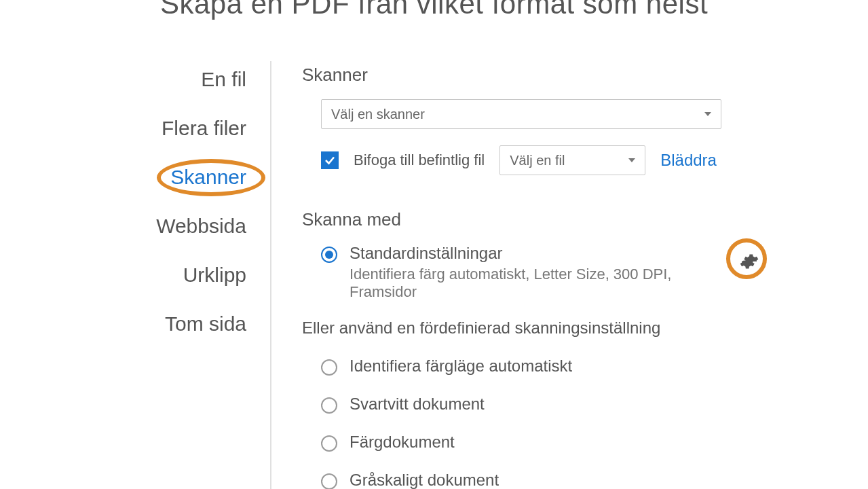 This screenshot has width=868, height=489. Describe the element at coordinates (747, 259) in the screenshot. I see `highlight-ring-icon` at that location.